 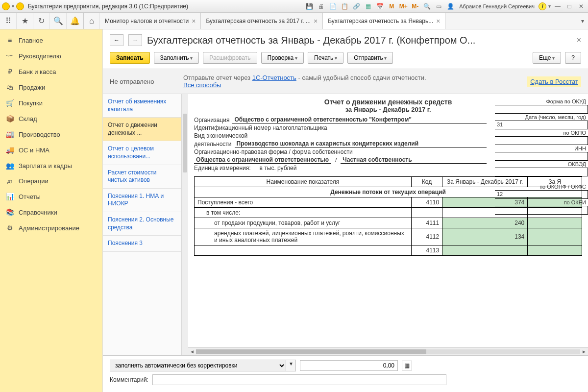 What do you see at coordinates (8, 21) in the screenshot?
I see `apps-grid-icon: ⠿` at bounding box center [8, 21].